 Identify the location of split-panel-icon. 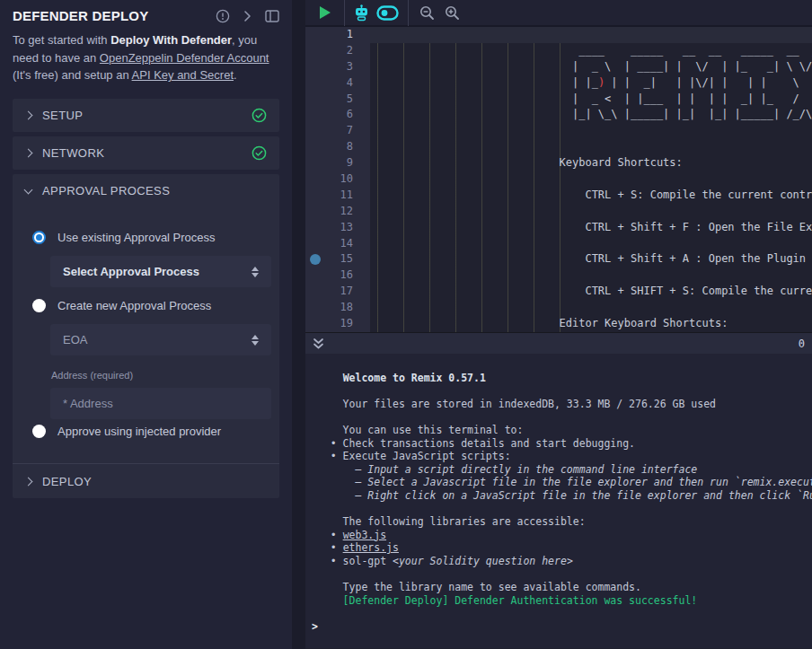
(272, 16).